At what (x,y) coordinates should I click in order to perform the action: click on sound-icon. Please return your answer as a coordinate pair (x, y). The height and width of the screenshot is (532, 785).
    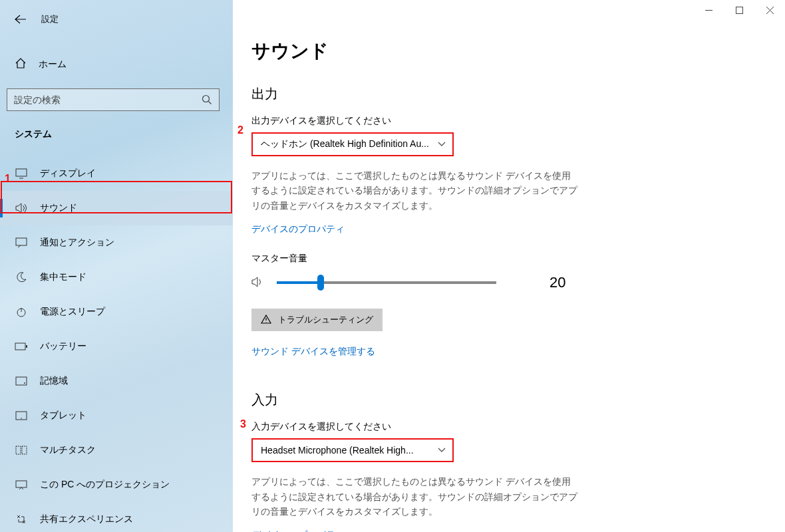
    Looking at the image, I should click on (21, 208).